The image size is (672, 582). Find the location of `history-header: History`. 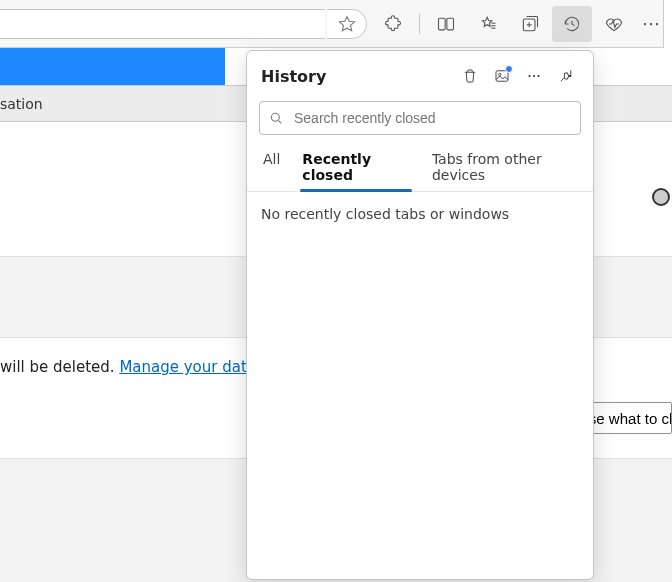

history-header: History is located at coordinates (420, 74).